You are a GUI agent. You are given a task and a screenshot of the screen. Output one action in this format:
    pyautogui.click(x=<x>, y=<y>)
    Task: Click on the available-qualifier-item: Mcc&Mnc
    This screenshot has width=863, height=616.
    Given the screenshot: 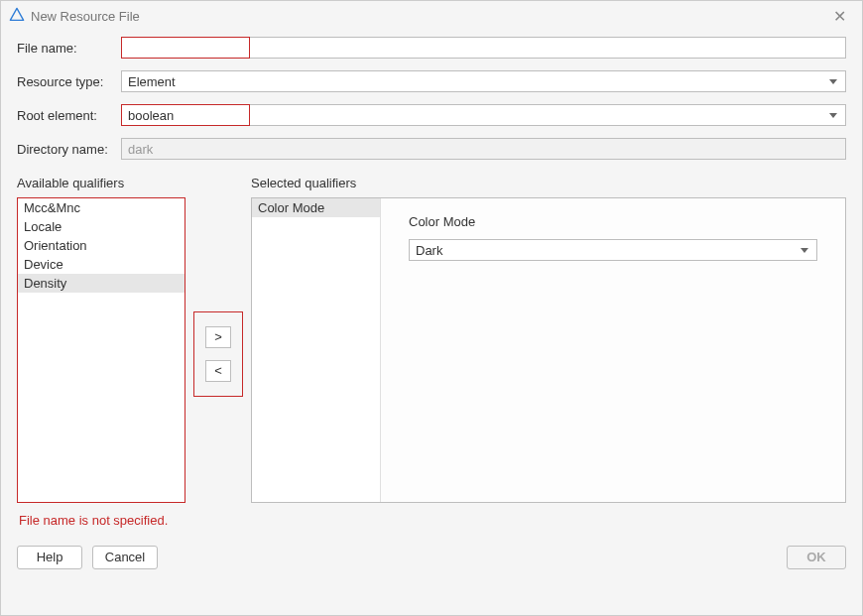 What is the action you would take?
    pyautogui.click(x=101, y=208)
    